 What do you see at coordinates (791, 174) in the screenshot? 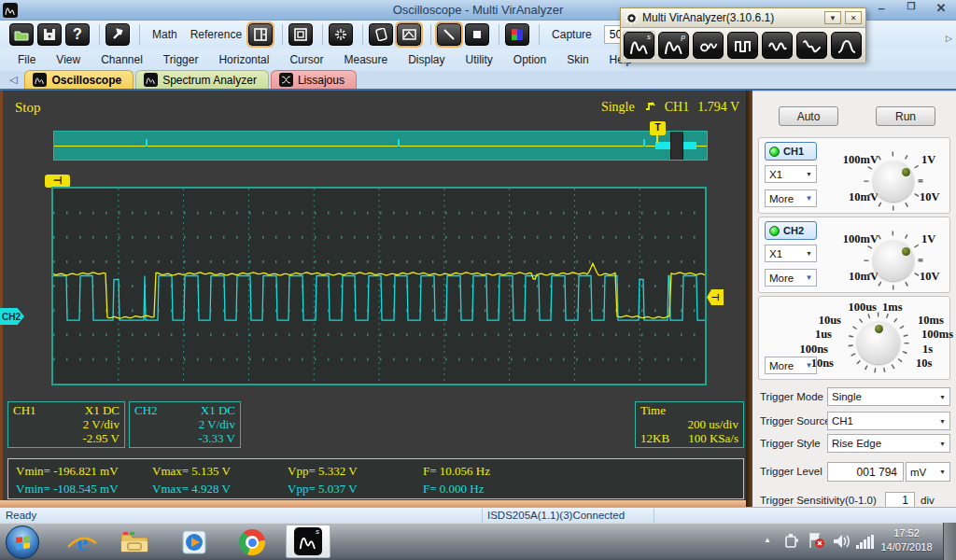
I see `ch1-probe-select: X1 ▼` at bounding box center [791, 174].